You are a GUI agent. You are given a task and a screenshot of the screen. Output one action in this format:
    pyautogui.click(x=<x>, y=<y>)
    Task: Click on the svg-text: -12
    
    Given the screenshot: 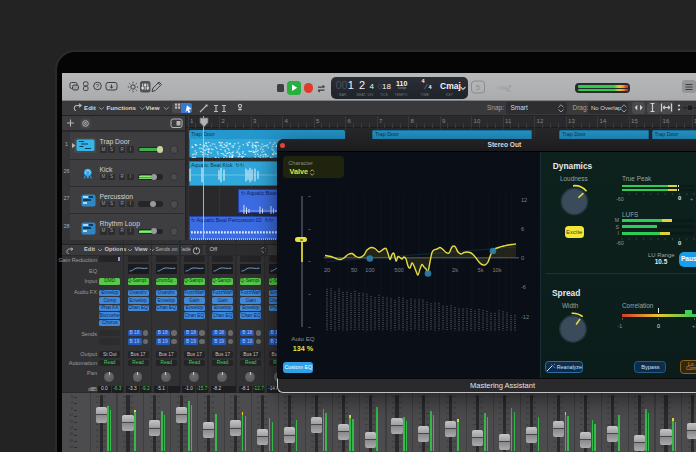 What is the action you would take?
    pyautogui.click(x=525, y=317)
    